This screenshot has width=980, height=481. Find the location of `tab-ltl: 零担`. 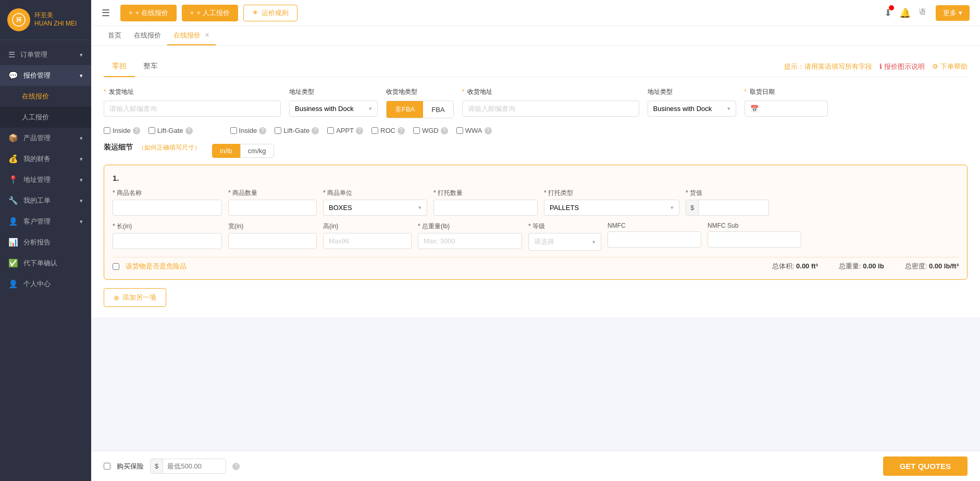

tab-ltl: 零担 is located at coordinates (119, 67).